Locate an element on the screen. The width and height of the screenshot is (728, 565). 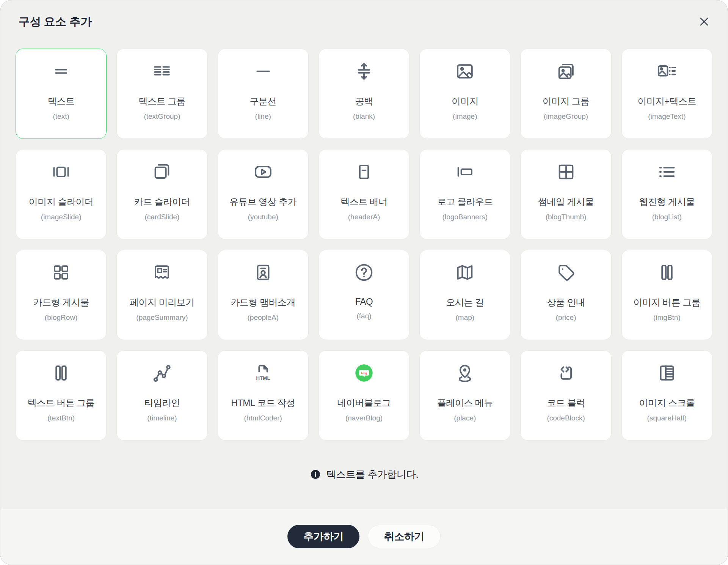
component-card-youtube: 유튜브 영상 추가 (youtube) is located at coordinates (263, 194).